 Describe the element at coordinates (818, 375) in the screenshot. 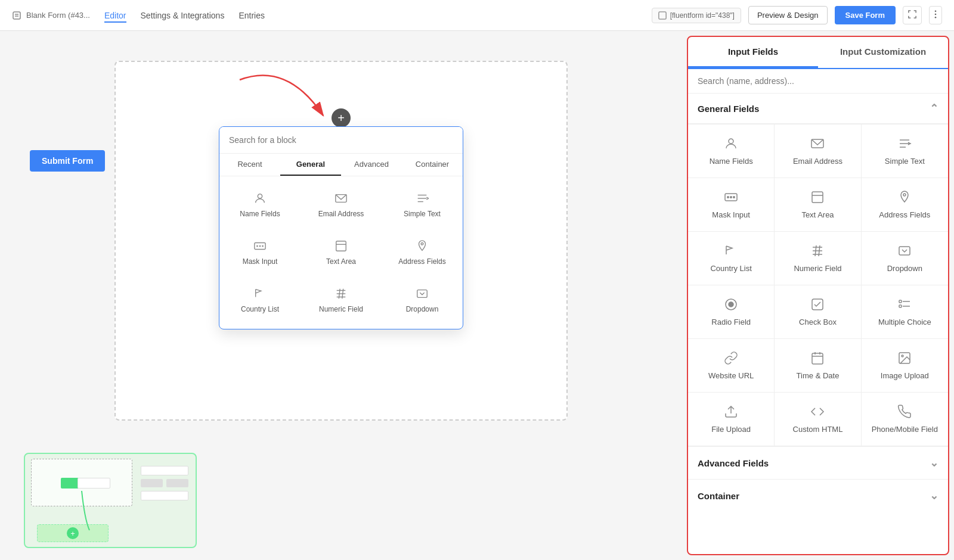

I see `field-label-time-date: Time & Date` at that location.